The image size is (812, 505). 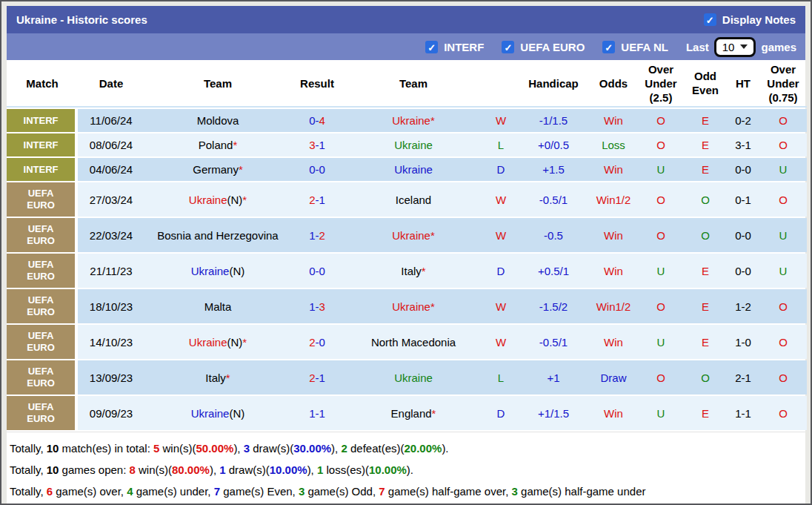 What do you see at coordinates (613, 145) in the screenshot?
I see `odds-cell: Loss` at bounding box center [613, 145].